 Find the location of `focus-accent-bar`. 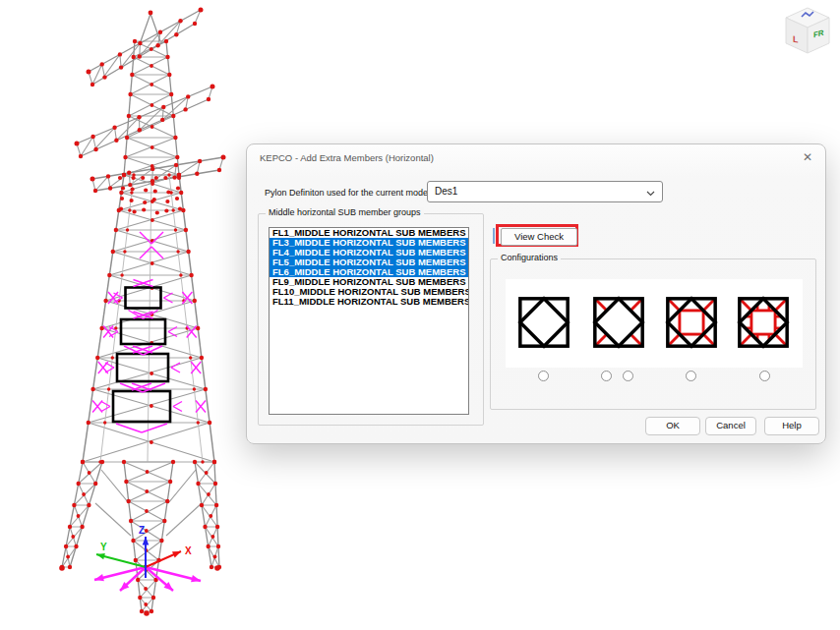

focus-accent-bar is located at coordinates (494, 236).